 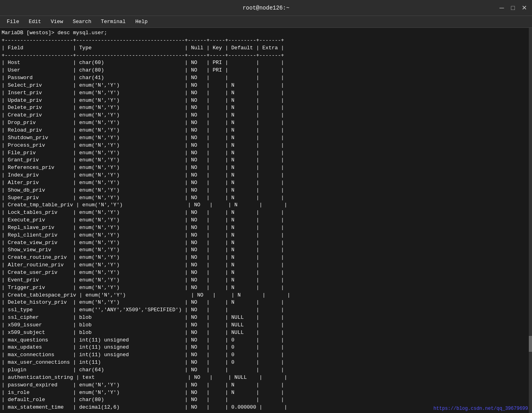 What do you see at coordinates (266, 8) in the screenshot?
I see `window-title: root@node126:~` at bounding box center [266, 8].